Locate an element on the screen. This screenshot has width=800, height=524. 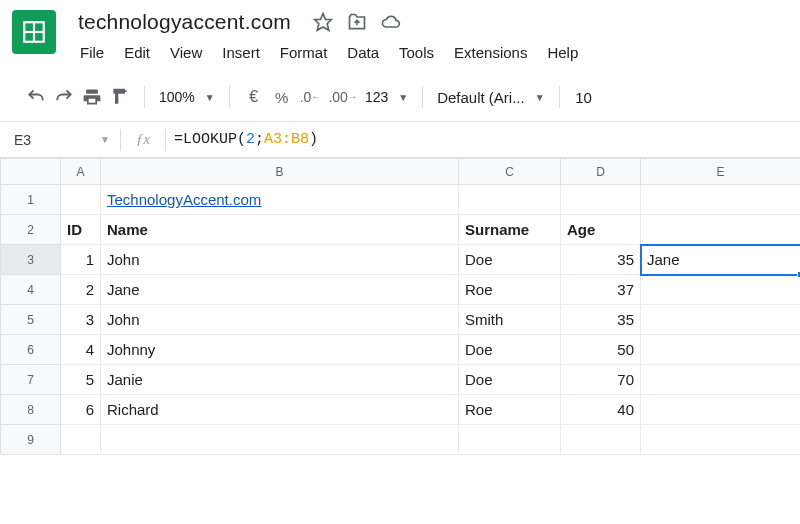
cell-A6: 4 is located at coordinates (81, 350).